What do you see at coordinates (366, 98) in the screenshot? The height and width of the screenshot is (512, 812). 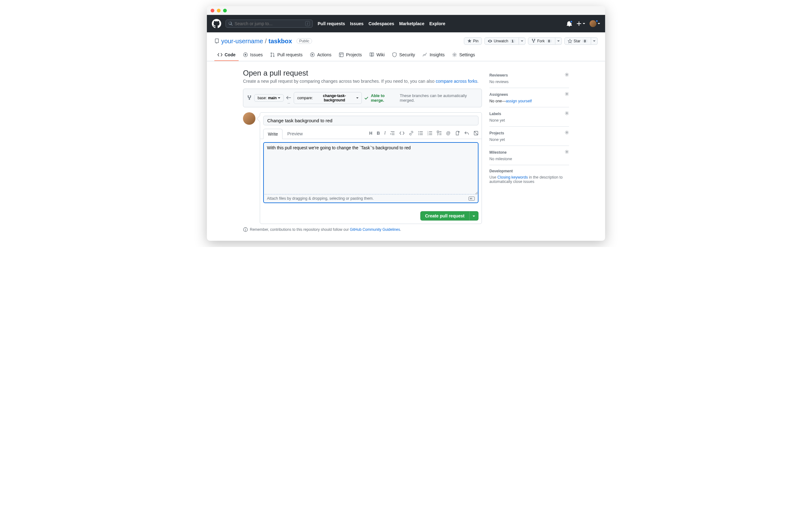 I see `check-icon` at bounding box center [366, 98].